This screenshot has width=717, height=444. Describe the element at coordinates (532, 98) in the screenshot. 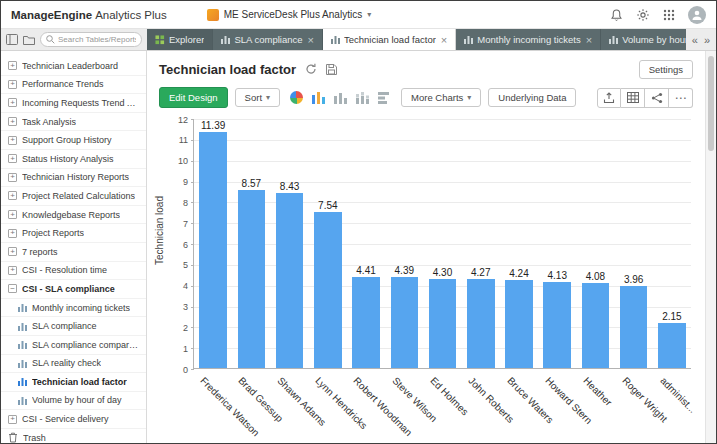

I see `underlying-data-button: Underlying Data` at that location.